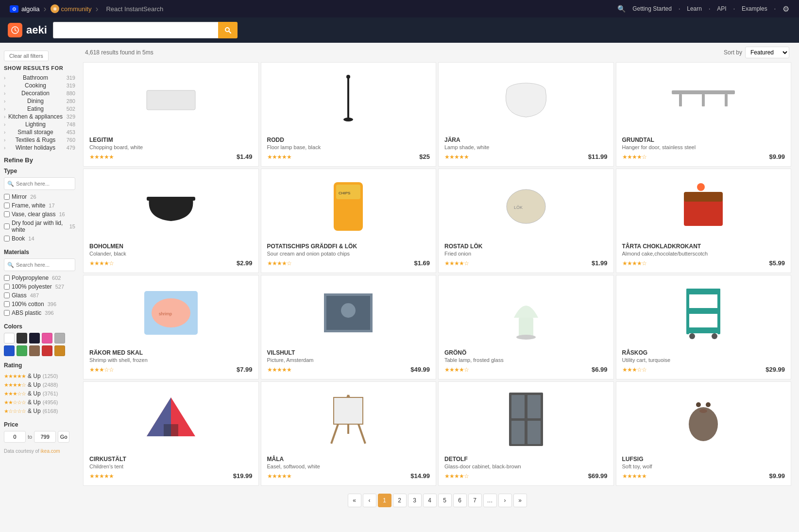 The width and height of the screenshot is (799, 532). What do you see at coordinates (150, 30) in the screenshot?
I see `search-bar` at bounding box center [150, 30].